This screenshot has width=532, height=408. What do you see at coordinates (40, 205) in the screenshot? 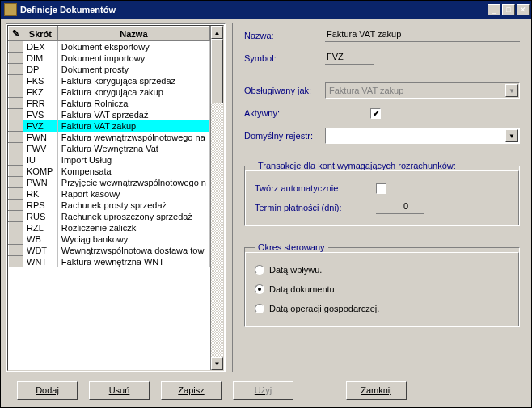
I see `cell-skrot: RPS` at bounding box center [40, 205].